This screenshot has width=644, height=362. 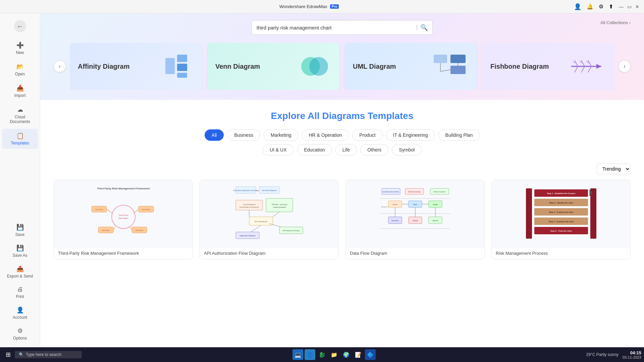 What do you see at coordinates (8, 355) in the screenshot?
I see `start-button: ⊞` at bounding box center [8, 355].